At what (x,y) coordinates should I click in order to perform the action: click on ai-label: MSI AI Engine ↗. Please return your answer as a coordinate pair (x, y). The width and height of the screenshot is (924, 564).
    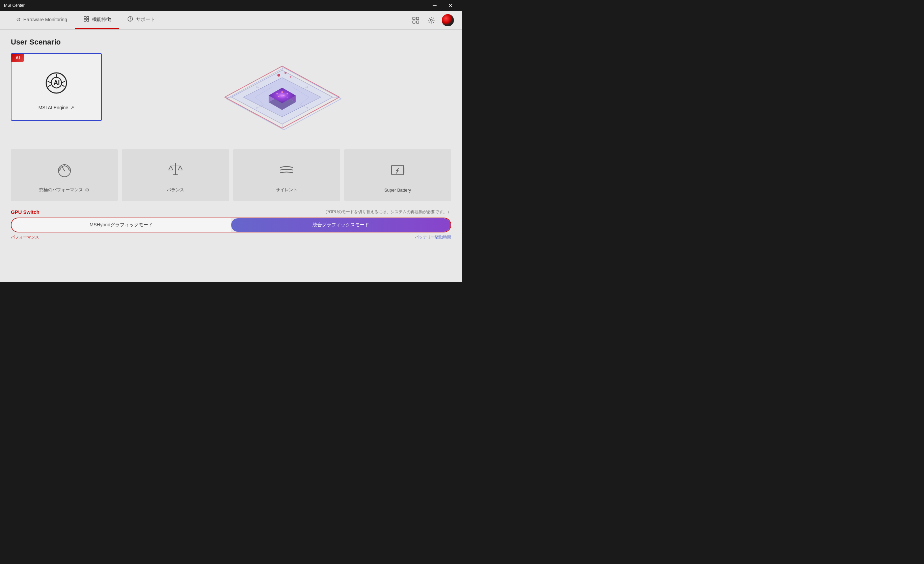
    Looking at the image, I should click on (57, 108).